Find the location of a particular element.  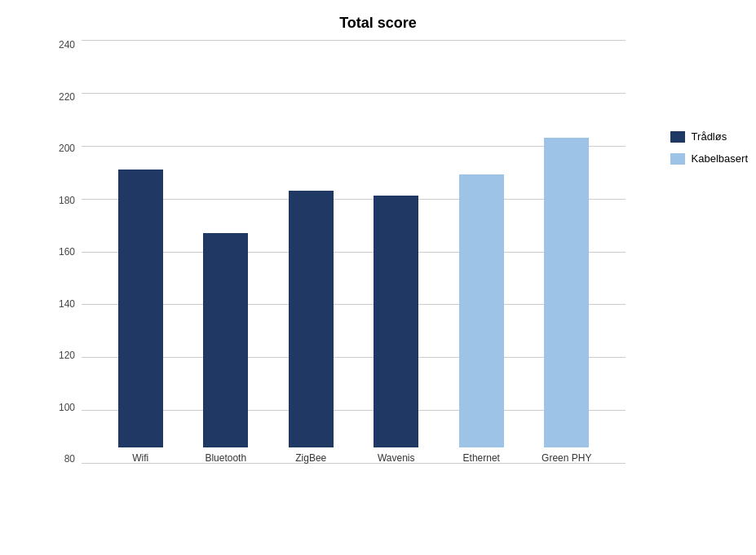

y-axis-label: 100 is located at coordinates (67, 407).